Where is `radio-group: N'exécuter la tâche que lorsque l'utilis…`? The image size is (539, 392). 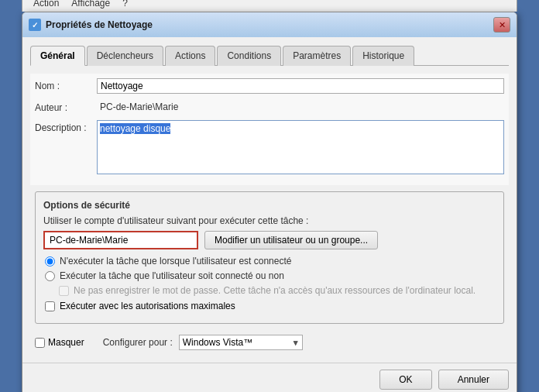 radio-group: N'exécuter la tâche que lorsque l'utilis… is located at coordinates (270, 276).